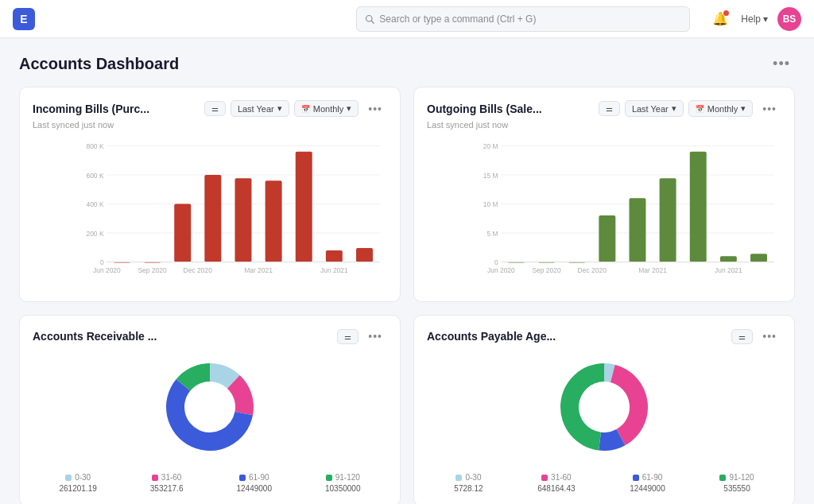 Image resolution: width=814 pixels, height=504 pixels. Describe the element at coordinates (653, 270) in the screenshot. I see `svg-text: Mar 2021` at that location.